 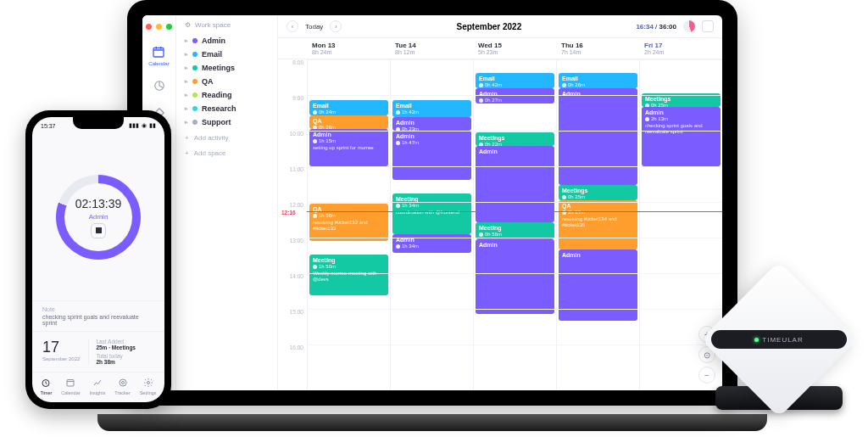 I want to click on event-admin: Admin0h 23m, so click(x=432, y=124).